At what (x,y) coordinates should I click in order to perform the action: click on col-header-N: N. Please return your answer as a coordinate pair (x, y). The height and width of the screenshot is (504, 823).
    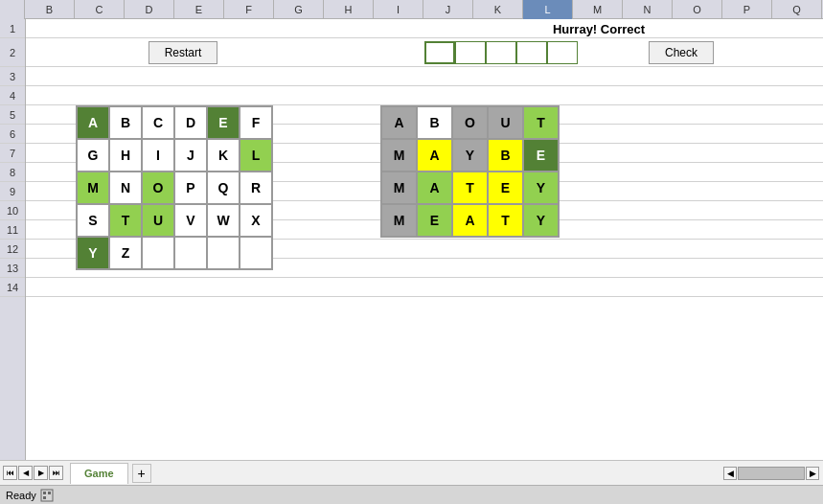
    Looking at the image, I should click on (648, 10).